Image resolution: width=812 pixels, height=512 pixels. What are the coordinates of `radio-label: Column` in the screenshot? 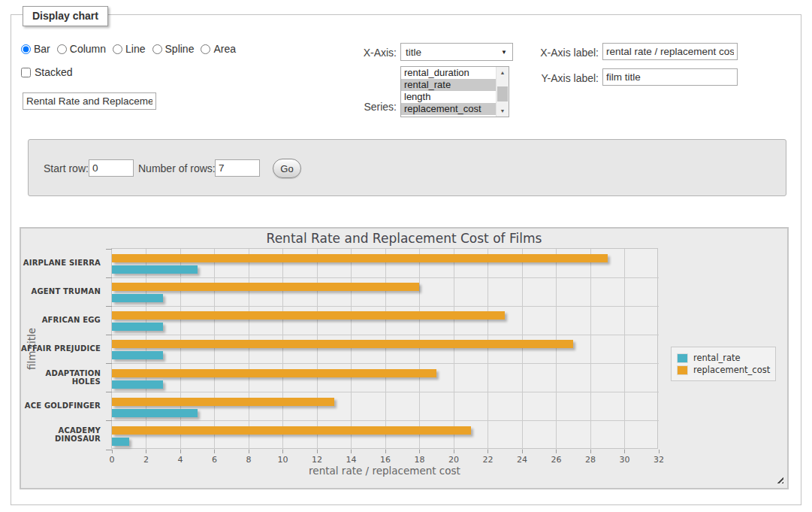 It's located at (88, 49).